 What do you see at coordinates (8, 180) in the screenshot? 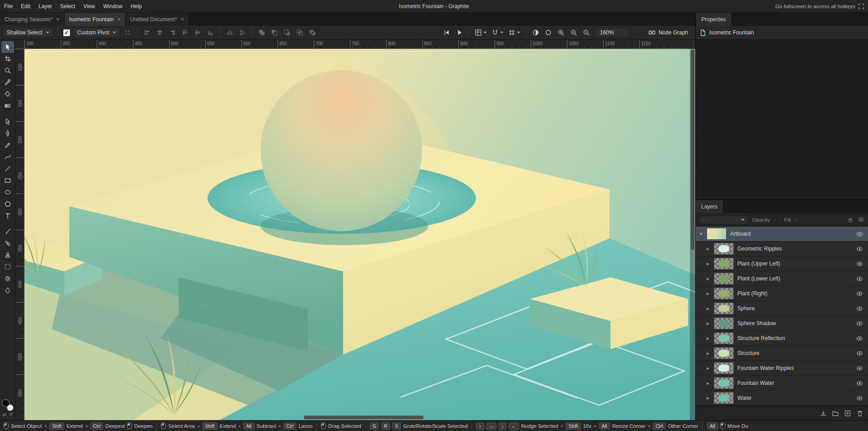
I see `tool-rectangle-button` at bounding box center [8, 180].